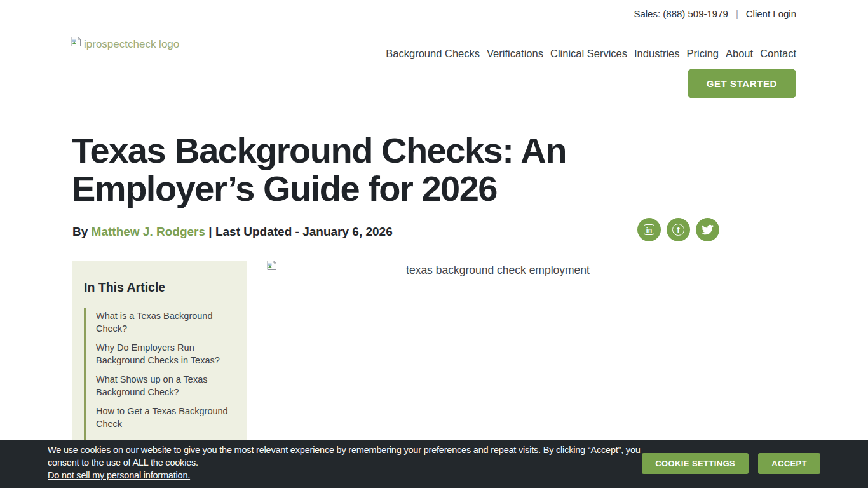 This screenshot has height=488, width=868. I want to click on nav-verifications: Verifications, so click(515, 53).